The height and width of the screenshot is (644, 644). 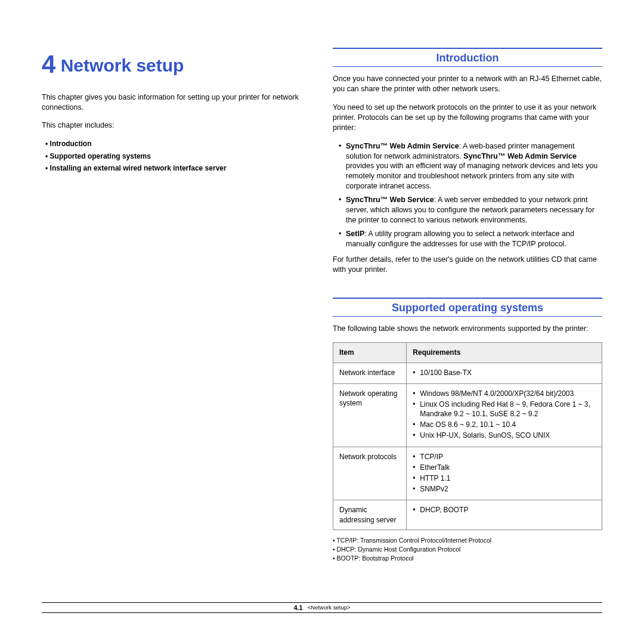 What do you see at coordinates (460, 239) in the screenshot?
I see `bullet-text: : A utility program allowing you to sele…` at bounding box center [460, 239].